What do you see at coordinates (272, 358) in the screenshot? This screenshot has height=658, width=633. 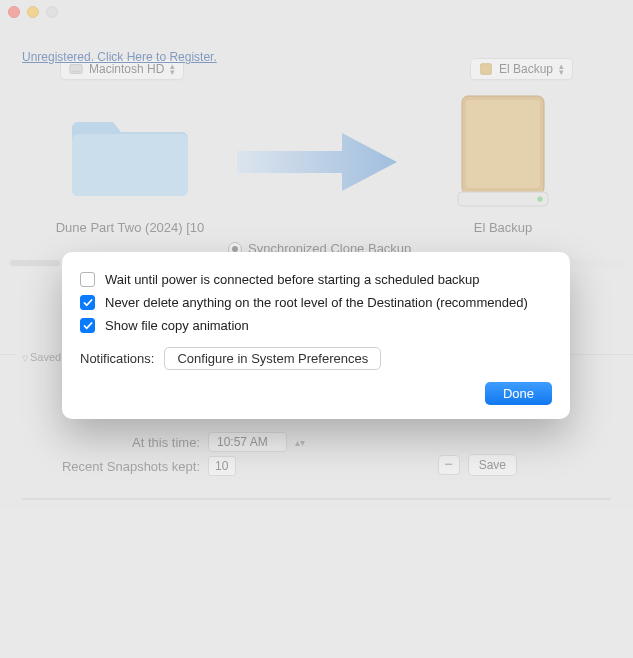 I see `configure-notifications-button: Configure in System Preferences` at bounding box center [272, 358].